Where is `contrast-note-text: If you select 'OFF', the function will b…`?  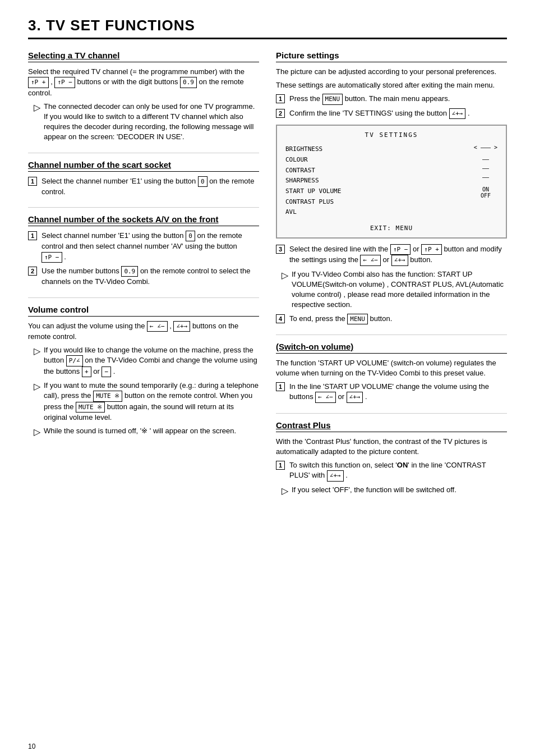 contrast-note-text: If you select 'OFF', the function will b… is located at coordinates (374, 490).